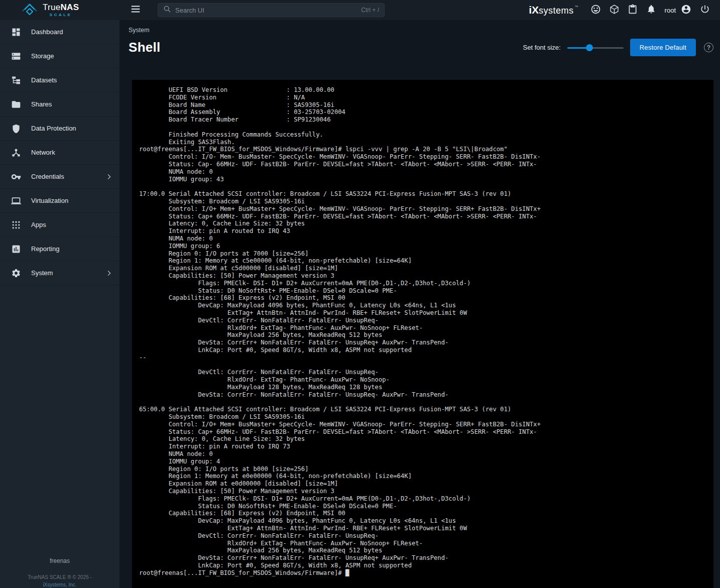  What do you see at coordinates (576, 7) in the screenshot?
I see `ix-logo-tm: ™` at bounding box center [576, 7].